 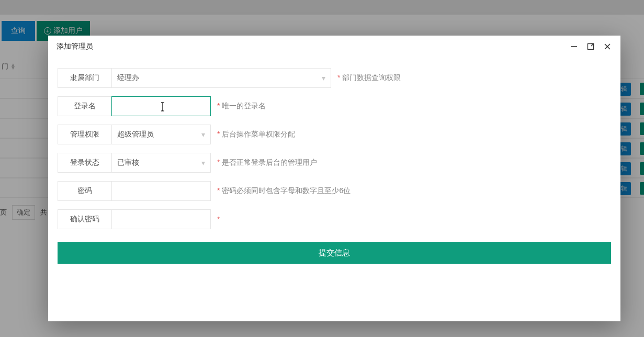 What do you see at coordinates (161, 219) in the screenshot?
I see `input-password-confirm` at bounding box center [161, 219].